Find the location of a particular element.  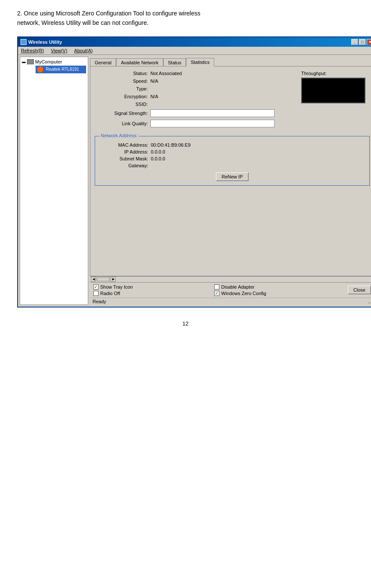

intro-line1: 2. Once using Microsoft Zero Configurati… is located at coordinates (190, 13).